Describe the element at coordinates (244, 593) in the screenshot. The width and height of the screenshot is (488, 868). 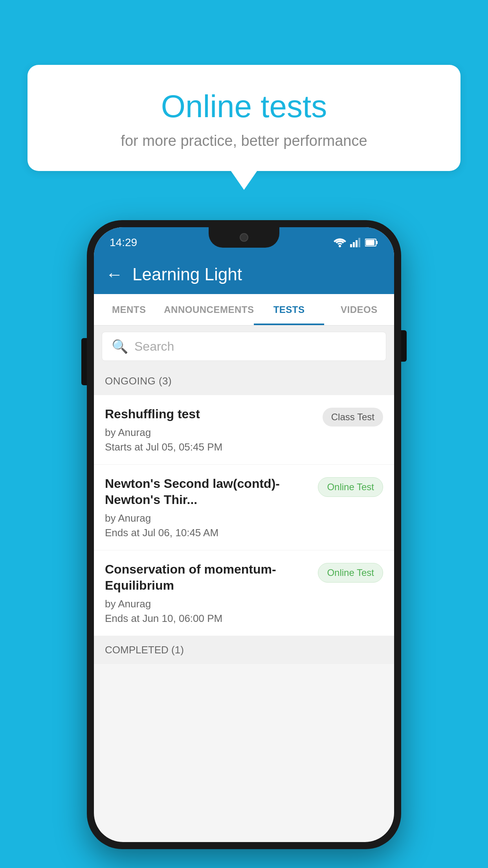
I see `test-item-3: Conservation of momentum-Equilibrium by …` at that location.